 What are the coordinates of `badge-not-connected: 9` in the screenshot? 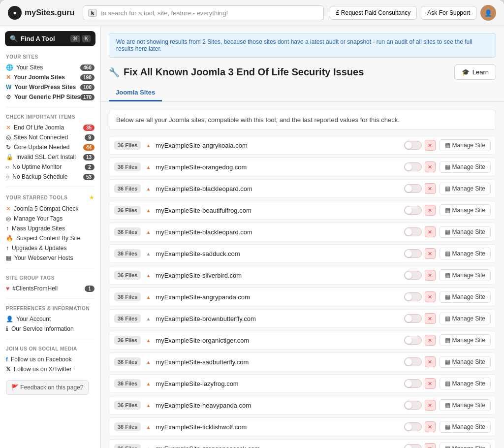 It's located at (90, 138).